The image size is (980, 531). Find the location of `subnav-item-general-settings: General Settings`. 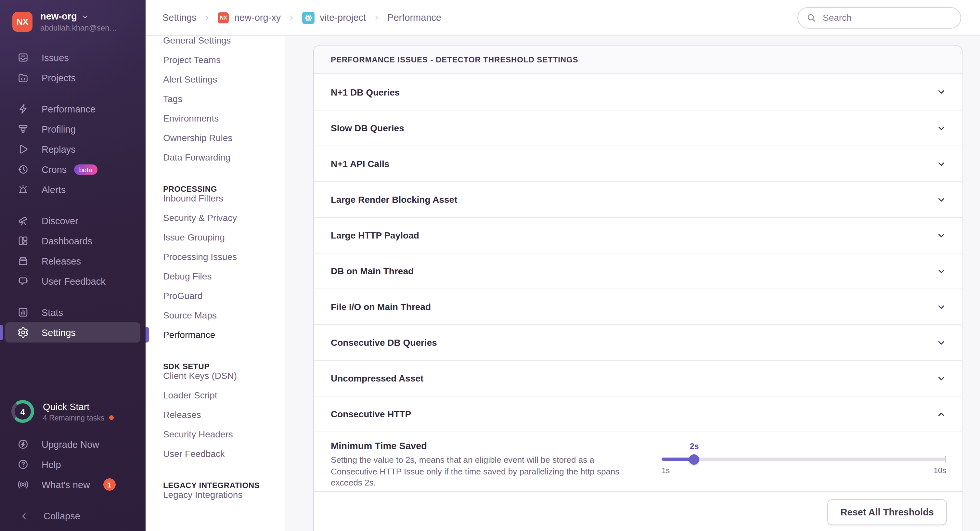

subnav-item-general-settings: General Settings is located at coordinates (215, 43).